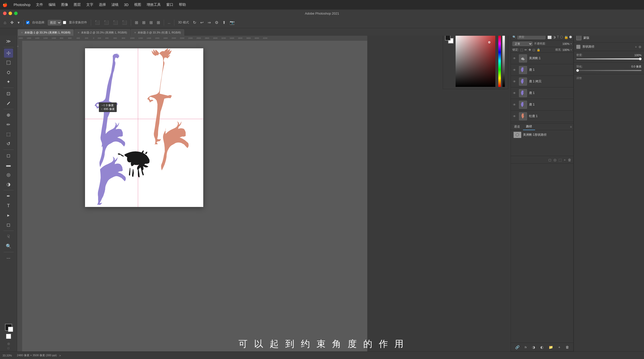  What do you see at coordinates (500, 61) in the screenshot?
I see `hue-bar` at bounding box center [500, 61].